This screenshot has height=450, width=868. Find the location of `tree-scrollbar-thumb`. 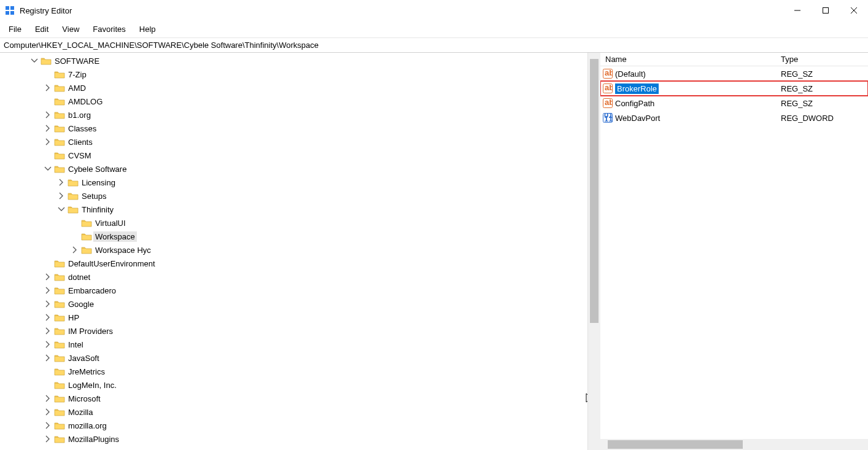

tree-scrollbar-thumb is located at coordinates (594, 191).